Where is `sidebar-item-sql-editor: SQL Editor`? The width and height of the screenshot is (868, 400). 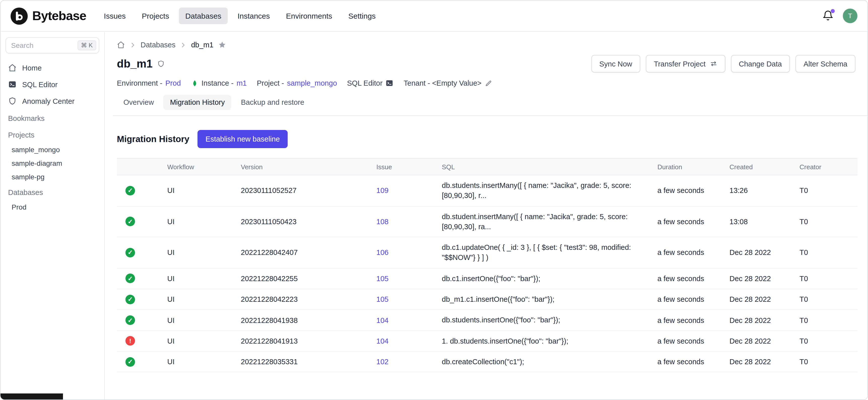 sidebar-item-sql-editor: SQL Editor is located at coordinates (52, 84).